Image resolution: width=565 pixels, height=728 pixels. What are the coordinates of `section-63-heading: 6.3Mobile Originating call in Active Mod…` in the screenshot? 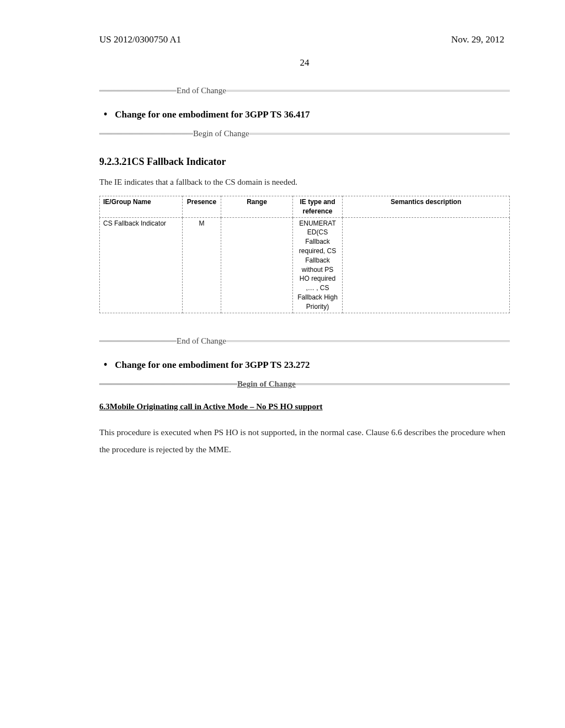 It's located at (305, 407).